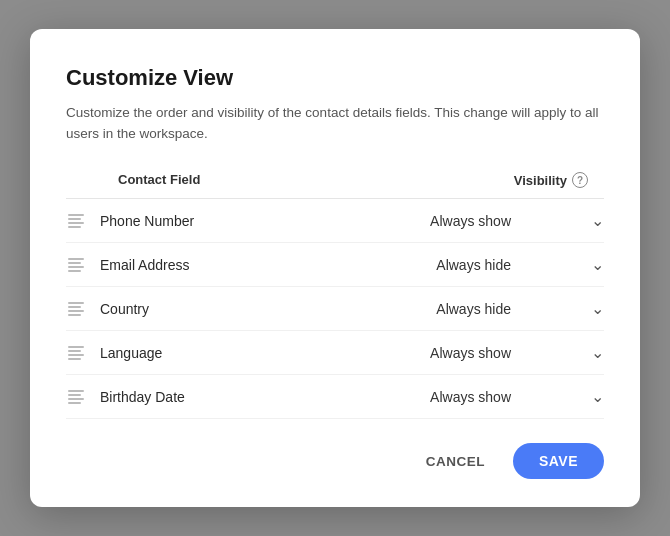 This screenshot has width=670, height=536. I want to click on field-name-country: Country, so click(124, 309).